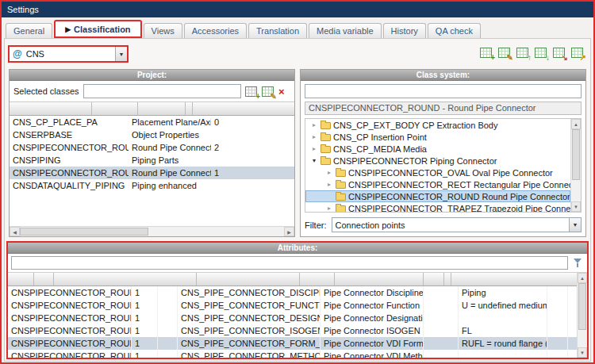 The width and height of the screenshot is (595, 364). Describe the element at coordinates (251, 92) in the screenshot. I see `add-class-icon: +` at that location.